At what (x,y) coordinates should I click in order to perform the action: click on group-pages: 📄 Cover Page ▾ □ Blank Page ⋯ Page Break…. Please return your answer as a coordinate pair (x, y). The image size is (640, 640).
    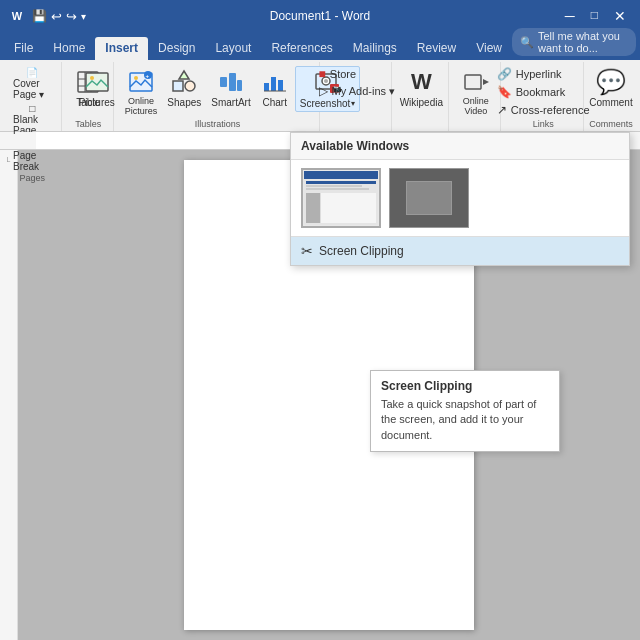
    Looking at the image, I should click on (33, 96).